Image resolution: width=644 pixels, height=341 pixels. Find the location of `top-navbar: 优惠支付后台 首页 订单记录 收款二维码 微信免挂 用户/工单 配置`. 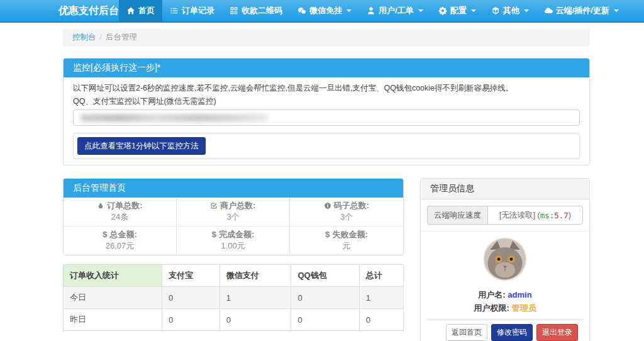

top-navbar: 优惠支付后台 首页 订单记录 收款二维码 微信免挂 用户/工单 配置 is located at coordinates (322, 11).